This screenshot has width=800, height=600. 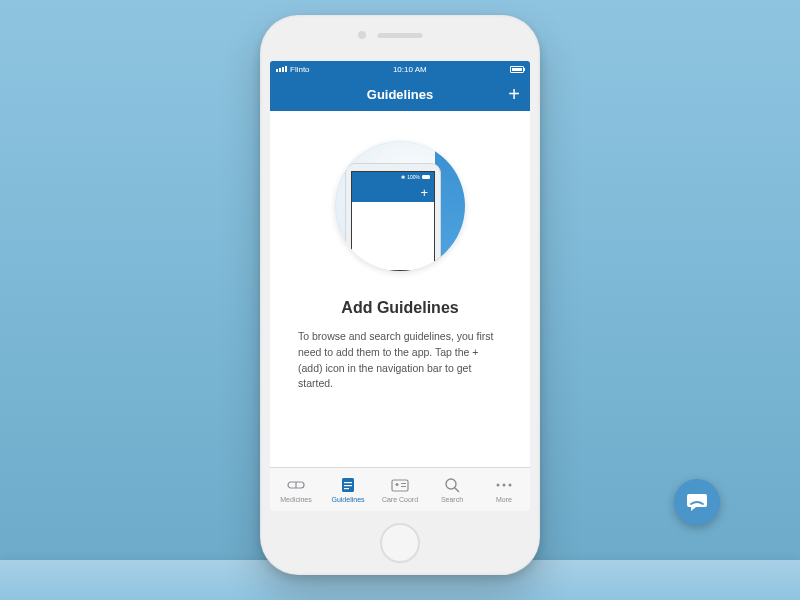 I want to click on pill-icon, so click(x=296, y=485).